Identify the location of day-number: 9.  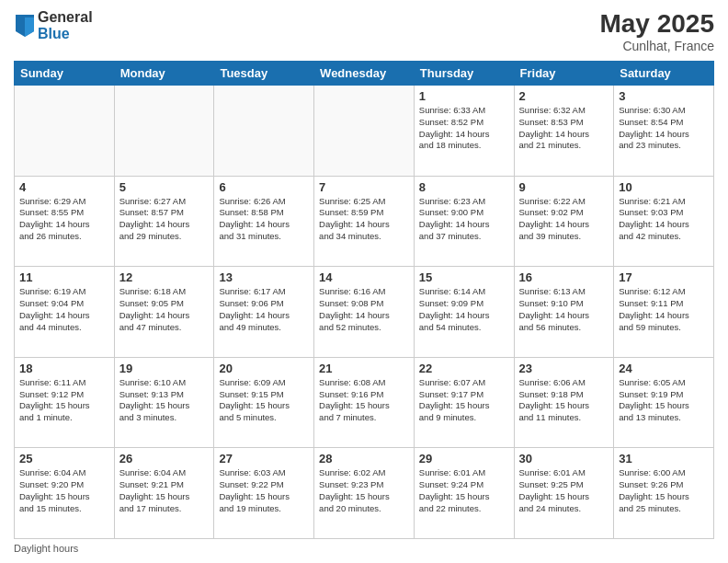
(564, 188).